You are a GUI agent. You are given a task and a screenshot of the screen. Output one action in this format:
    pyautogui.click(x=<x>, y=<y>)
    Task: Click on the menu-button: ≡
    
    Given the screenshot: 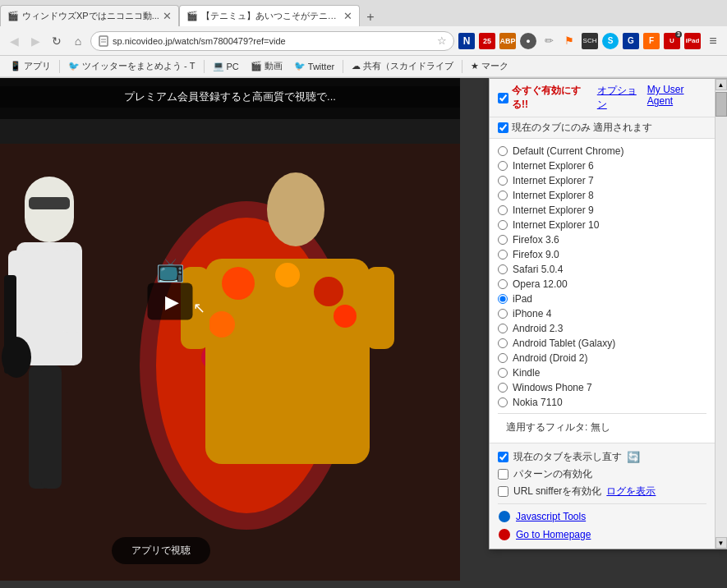 What is the action you would take?
    pyautogui.click(x=713, y=41)
    